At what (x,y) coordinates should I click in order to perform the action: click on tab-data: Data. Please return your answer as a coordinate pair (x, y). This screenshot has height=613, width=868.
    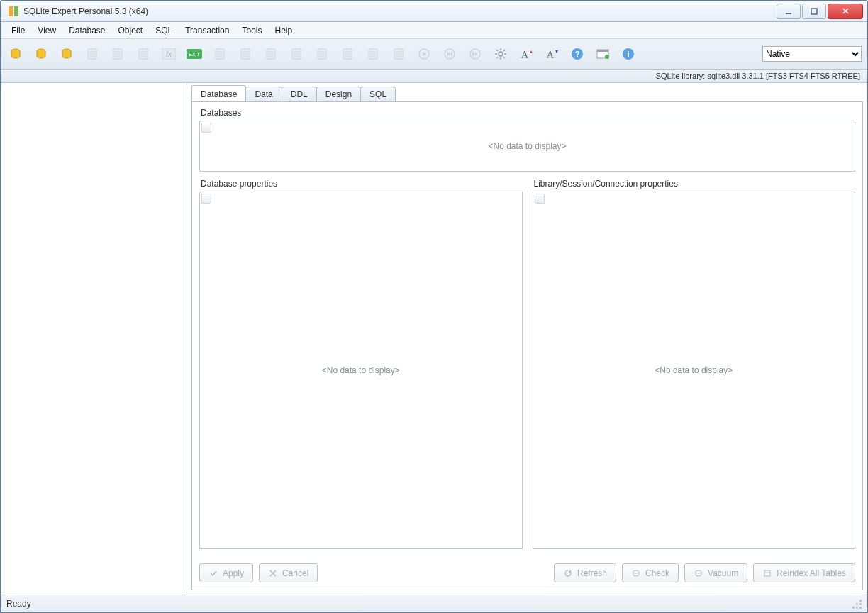
    Looking at the image, I should click on (264, 94).